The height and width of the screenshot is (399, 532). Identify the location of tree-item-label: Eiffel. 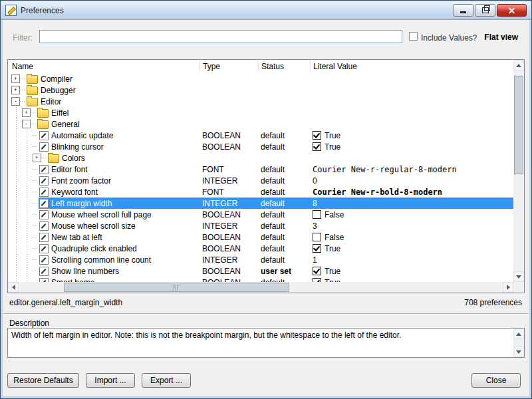
(60, 113).